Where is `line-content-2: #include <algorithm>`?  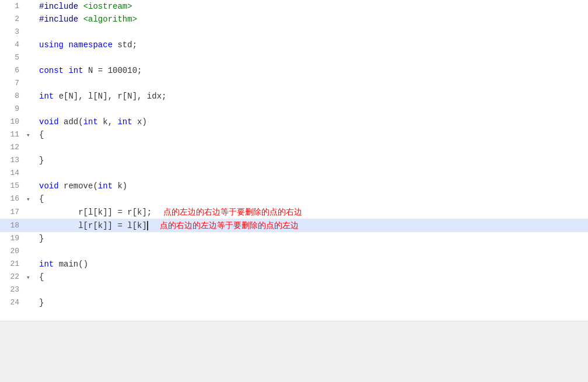 line-content-2: #include <algorithm> is located at coordinates (312, 19).